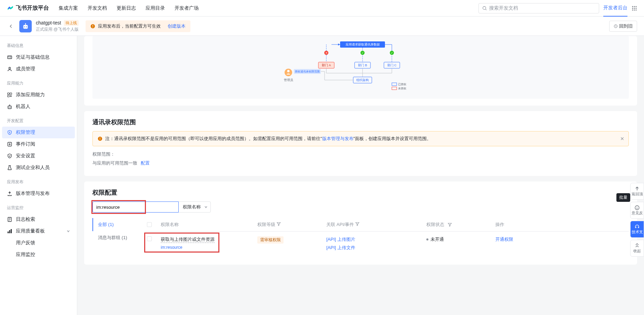 This screenshot has width=644, height=315. What do you see at coordinates (39, 168) in the screenshot?
I see `sidebar-item: 测试企业和人员` at bounding box center [39, 168].